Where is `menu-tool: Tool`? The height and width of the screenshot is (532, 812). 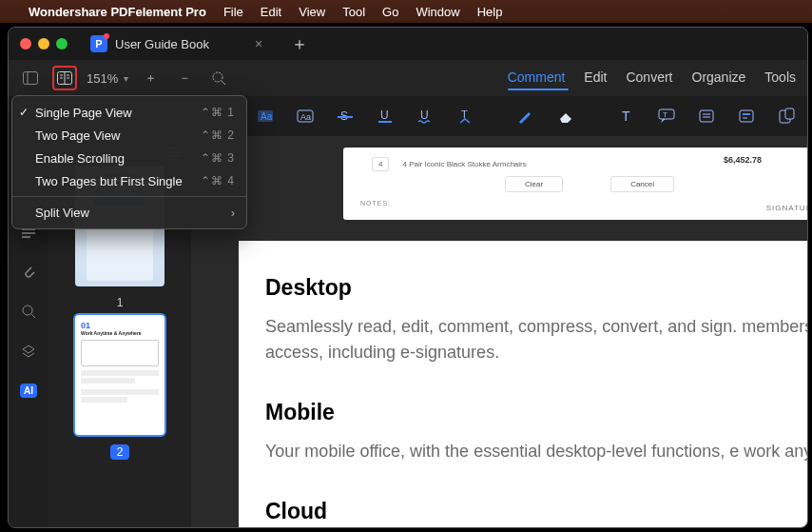 menu-tool: Tool is located at coordinates (354, 11).